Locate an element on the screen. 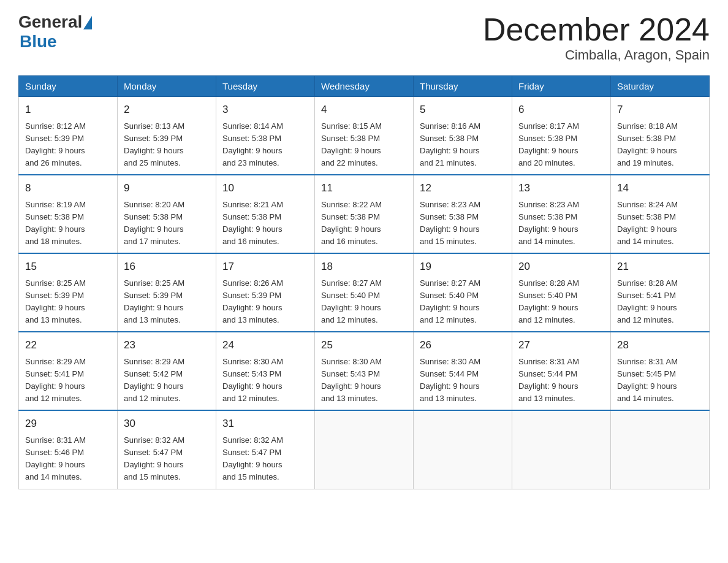  calendar-cell: 29Sunrise: 8:31 AMSunset: 5:46 PMDayligh… is located at coordinates (69, 450).